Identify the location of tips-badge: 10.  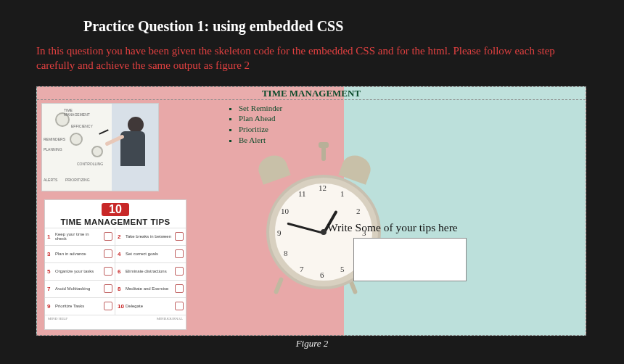
(115, 210).